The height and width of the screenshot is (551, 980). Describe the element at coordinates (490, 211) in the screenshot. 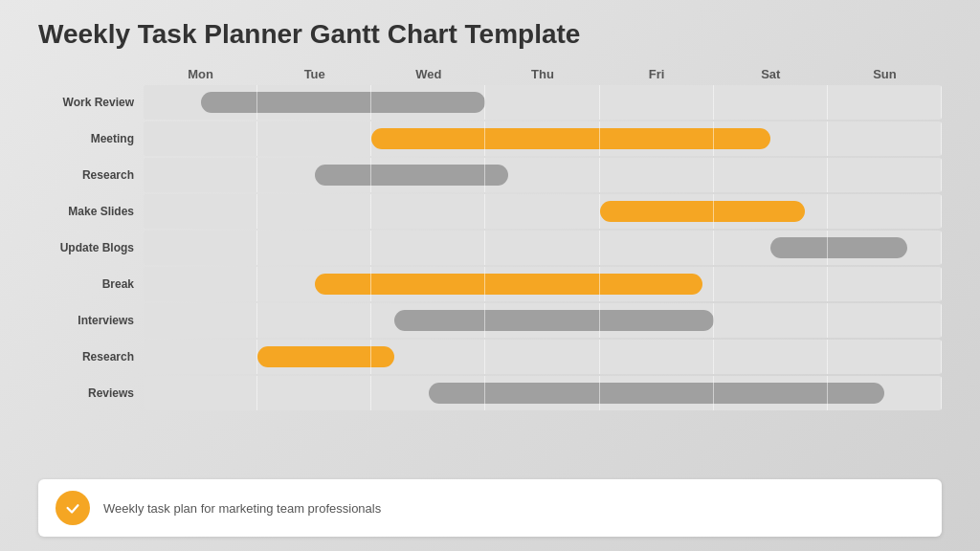

I see `gantt-row: Make Slides` at that location.